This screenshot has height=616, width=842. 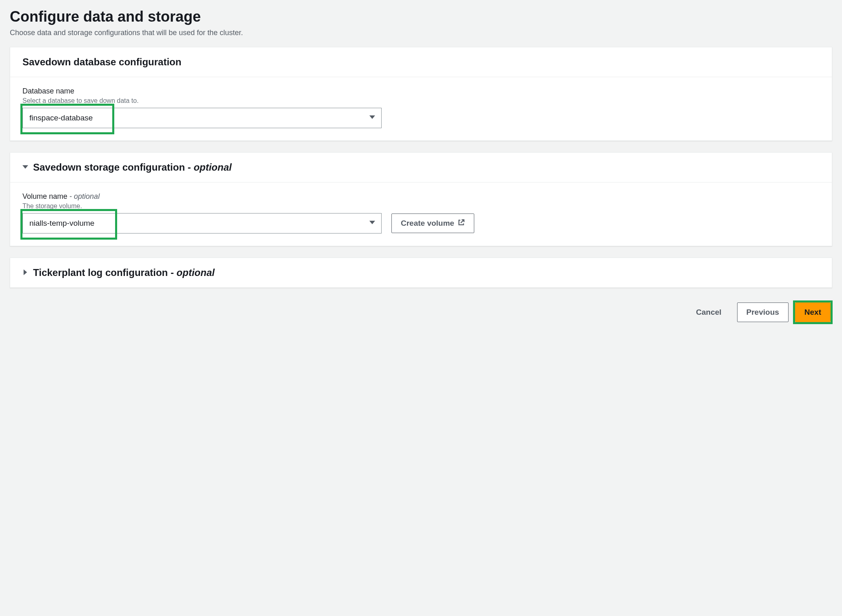 I want to click on previous-button: Previous, so click(x=763, y=312).